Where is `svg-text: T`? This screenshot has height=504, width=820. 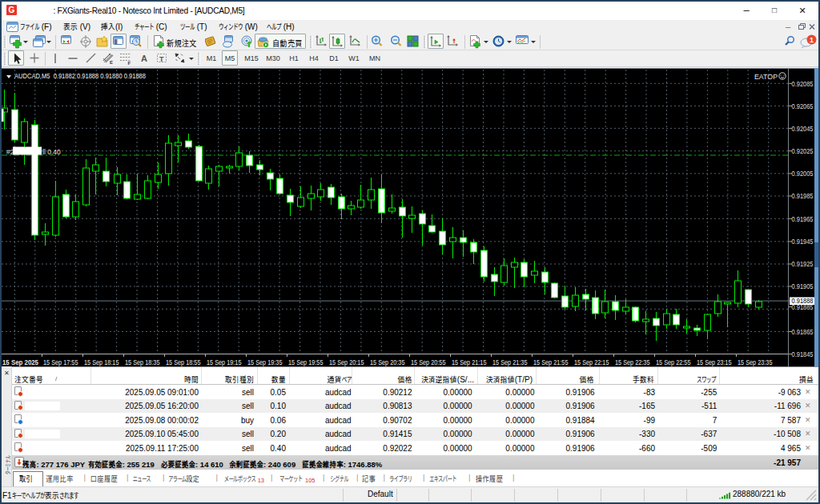 svg-text: T is located at coordinates (162, 59).